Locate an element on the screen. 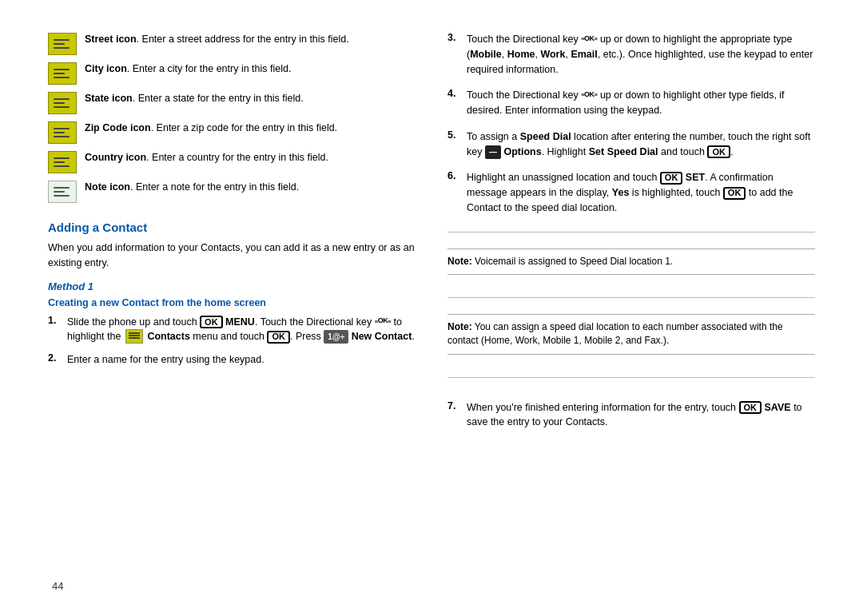  list-item: 6. Highlight an unassigned location and … is located at coordinates (631, 193).